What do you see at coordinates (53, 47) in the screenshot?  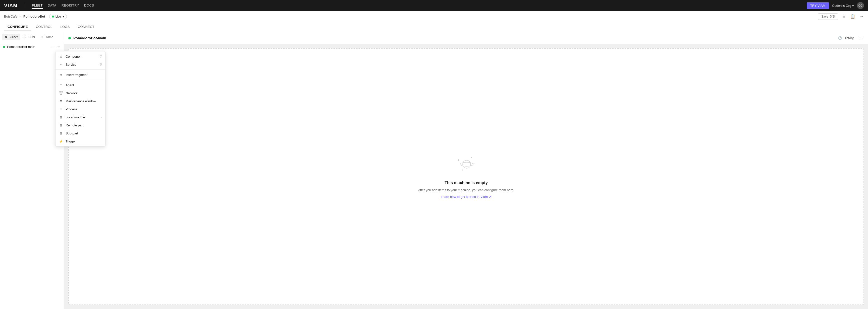 I see `machine-more-icon: ···` at bounding box center [53, 47].